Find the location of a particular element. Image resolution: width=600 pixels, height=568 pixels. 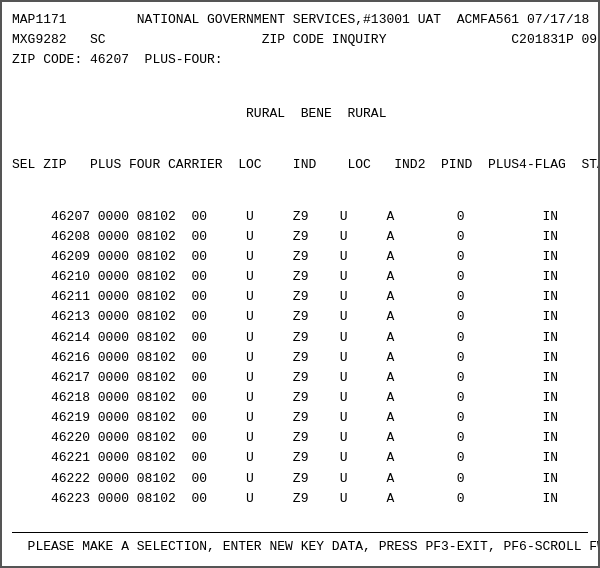

col-header-line2: SEL ZIP PLUS FOUR CARRIER LOC IND LOC IN… is located at coordinates (300, 165).